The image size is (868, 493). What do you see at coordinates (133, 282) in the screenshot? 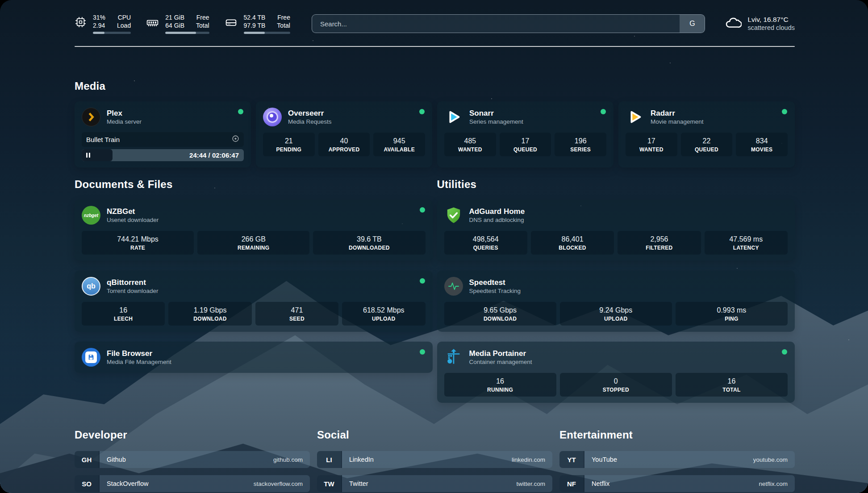
I see `qbittorrent-title: qBittorrent` at bounding box center [133, 282].